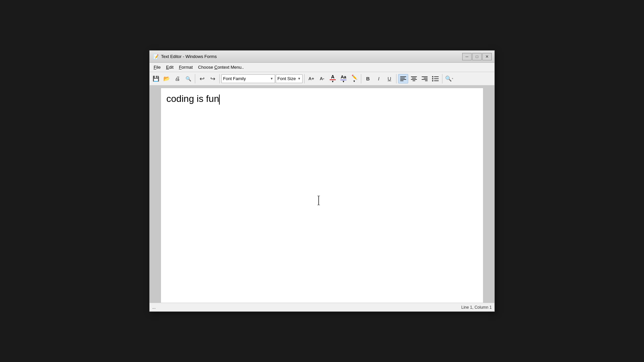 The image size is (644, 362). Describe the element at coordinates (170, 67) in the screenshot. I see `menu-edit: Edit` at that location.